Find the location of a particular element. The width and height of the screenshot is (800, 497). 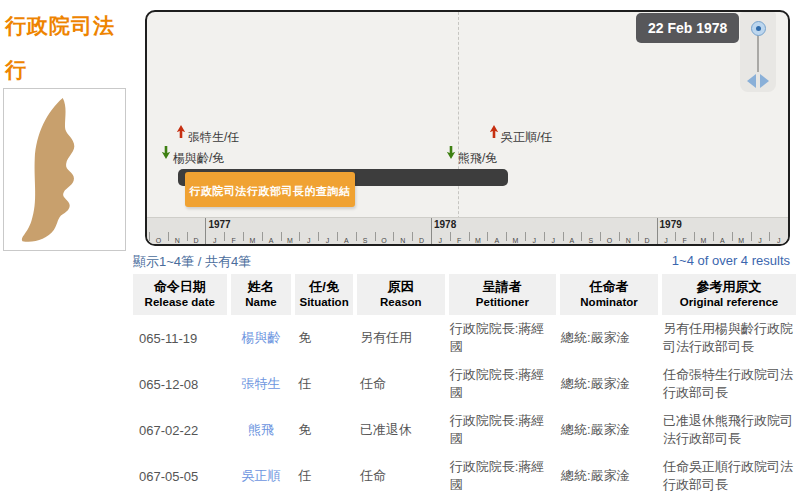

header-en: Reason is located at coordinates (401, 302).